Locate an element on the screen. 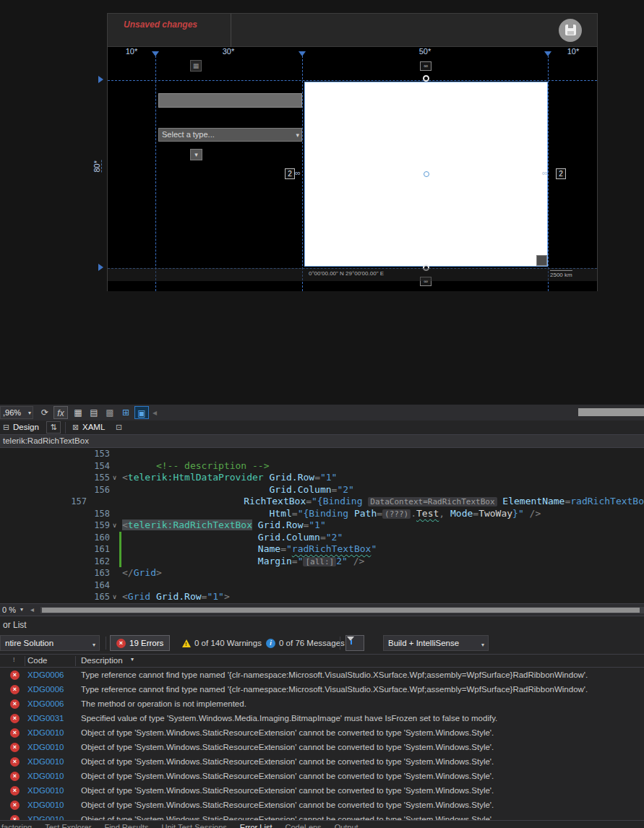  code-line: 162 Margin="[all:]2" /> is located at coordinates (322, 562).